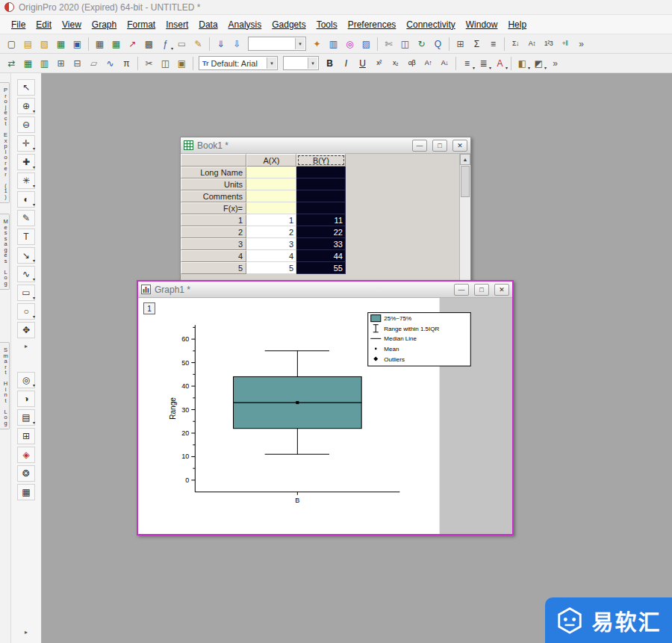 This screenshot has width=672, height=643. Describe the element at coordinates (482, 25) in the screenshot. I see `menu-window: Window` at that location.